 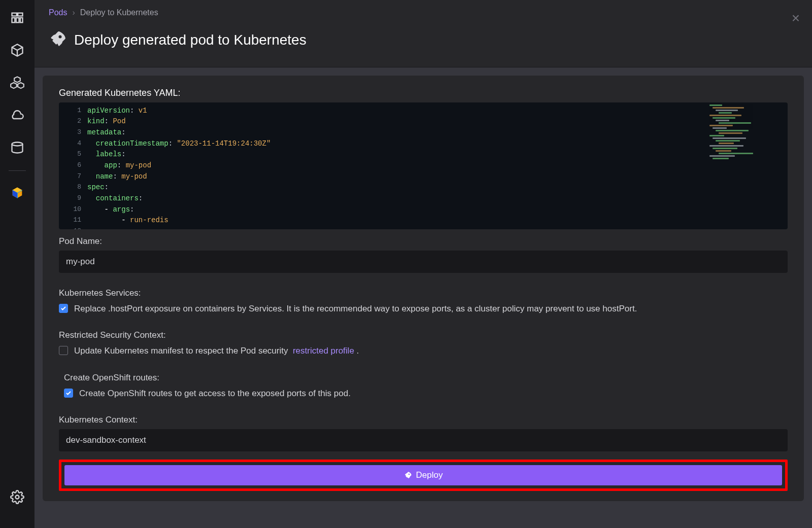 I want to click on restricted-profile-link: restricted profile, so click(x=324, y=351).